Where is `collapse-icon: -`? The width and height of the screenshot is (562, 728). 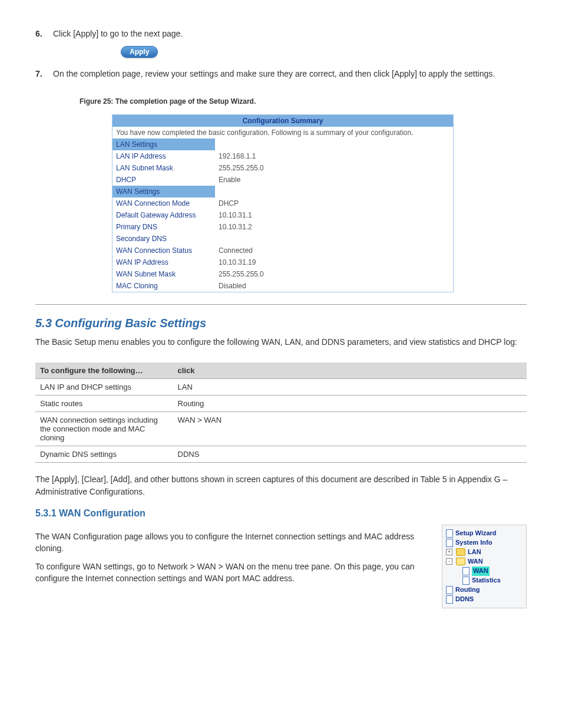
collapse-icon: - is located at coordinates (449, 561).